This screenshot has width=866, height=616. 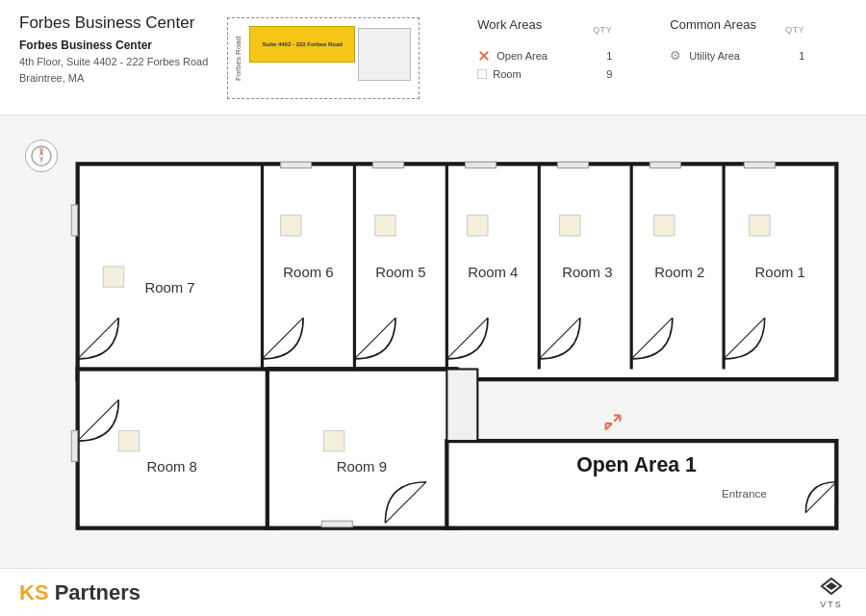 What do you see at coordinates (169, 287) in the screenshot?
I see `room7-label: Room 7` at bounding box center [169, 287].